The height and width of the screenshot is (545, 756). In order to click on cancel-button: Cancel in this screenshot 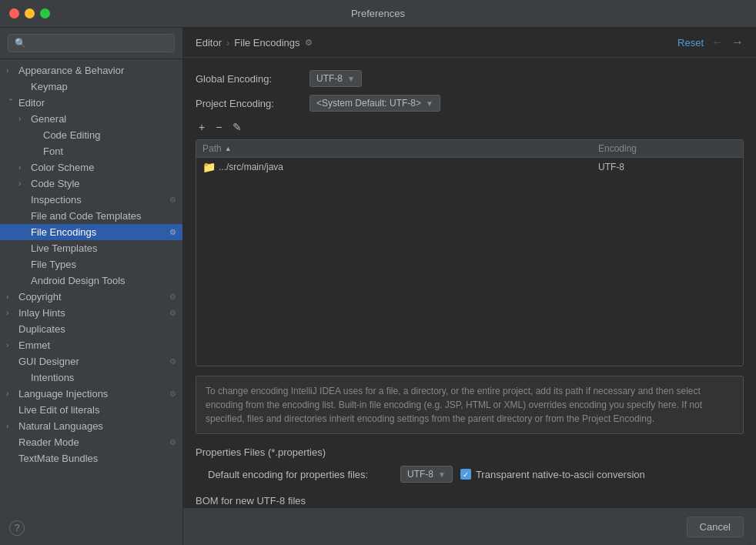, I will do `click(715, 527)`.